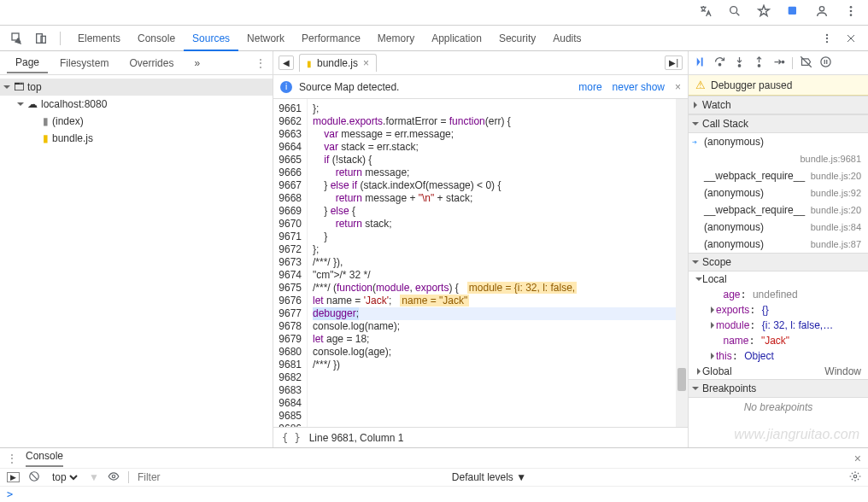 This screenshot has width=868, height=502. I want to click on scope-var: this: Object, so click(778, 356).